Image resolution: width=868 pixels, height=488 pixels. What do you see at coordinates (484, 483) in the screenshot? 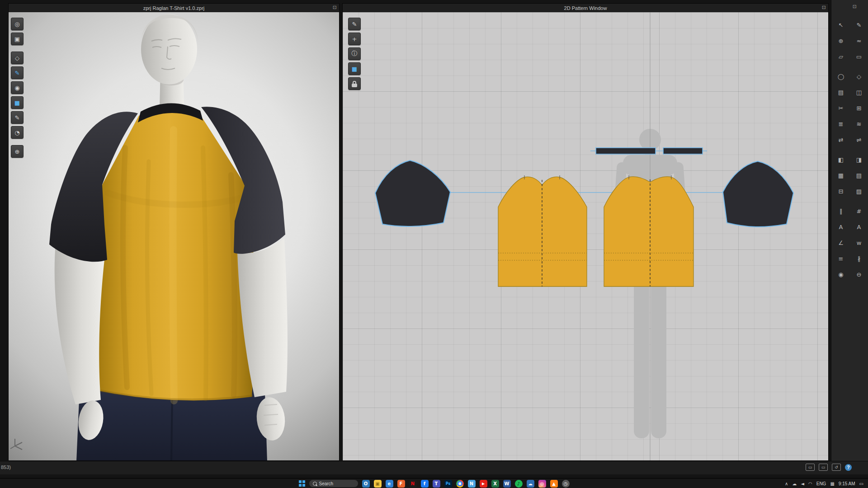
I see `youtube-icon: ▶` at bounding box center [484, 483].